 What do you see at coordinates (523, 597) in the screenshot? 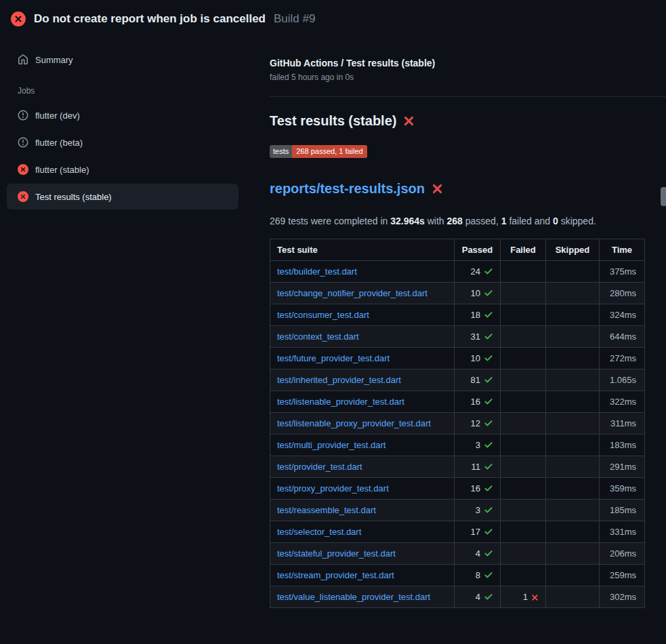
I see `failed-cell: 1` at bounding box center [523, 597].